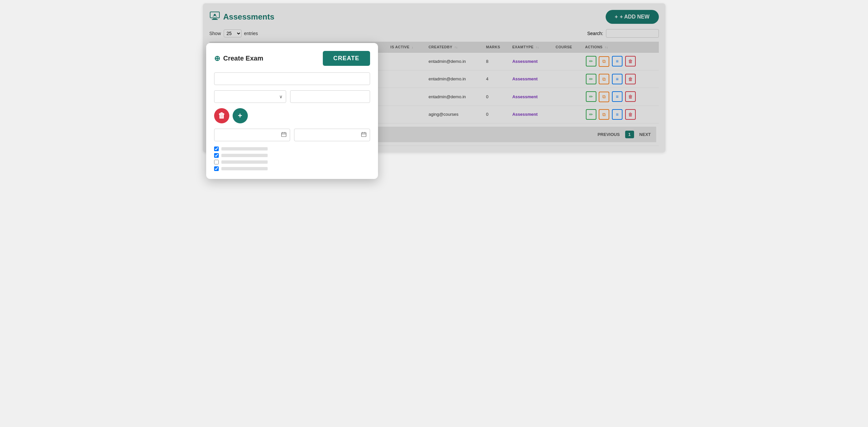  I want to click on modal-title: ⊕ Create Exam, so click(239, 59).